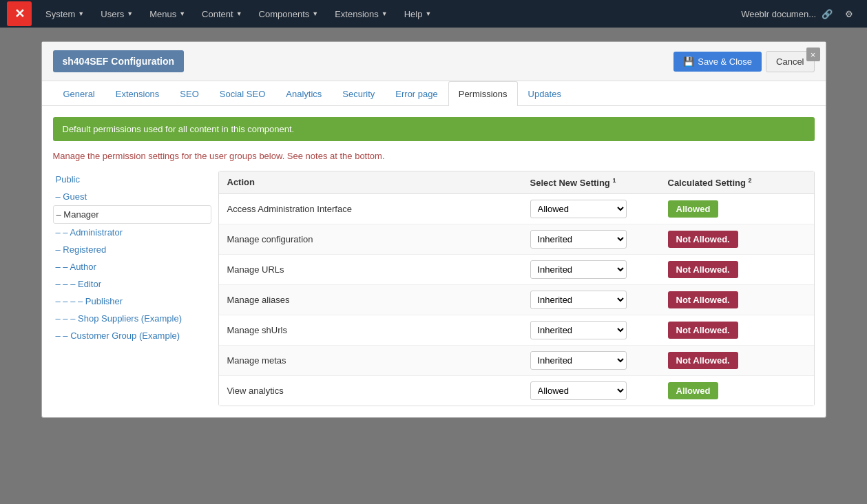  What do you see at coordinates (418, 14) in the screenshot?
I see `nav-help: Help ▼` at bounding box center [418, 14].